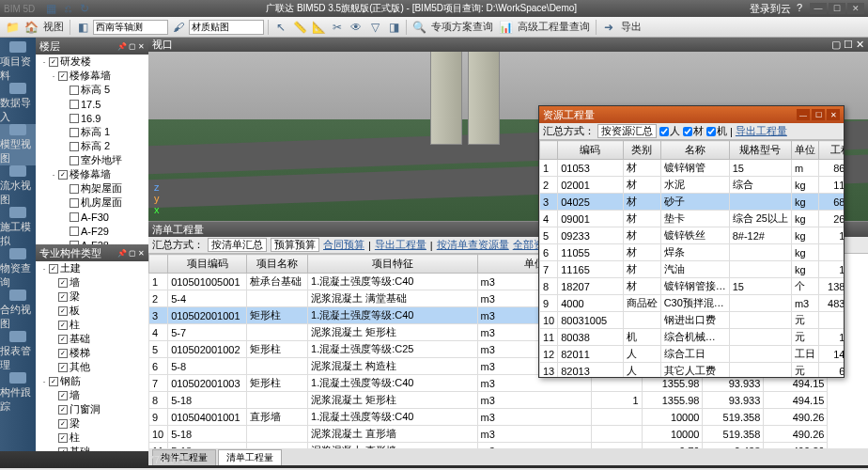  Describe the element at coordinates (18, 227) in the screenshot. I see `nav-item-施工模拟: 施工模拟` at that location.